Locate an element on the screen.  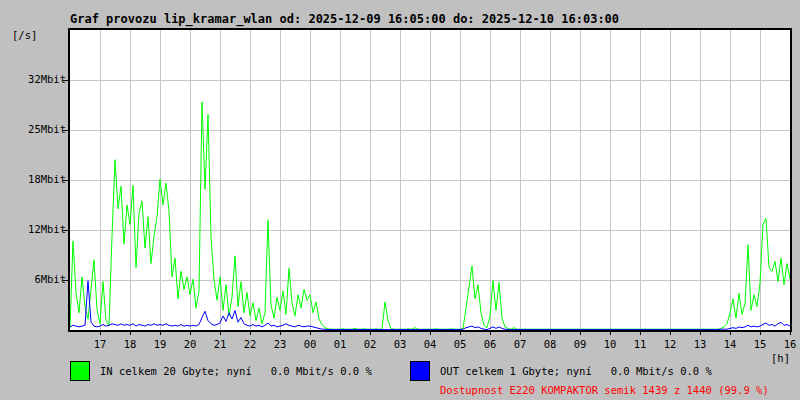
legend-out-label: OUT celkem 1 Gbyte; nyní 0.0 Mbit/s 0.0 … is located at coordinates (576, 371).